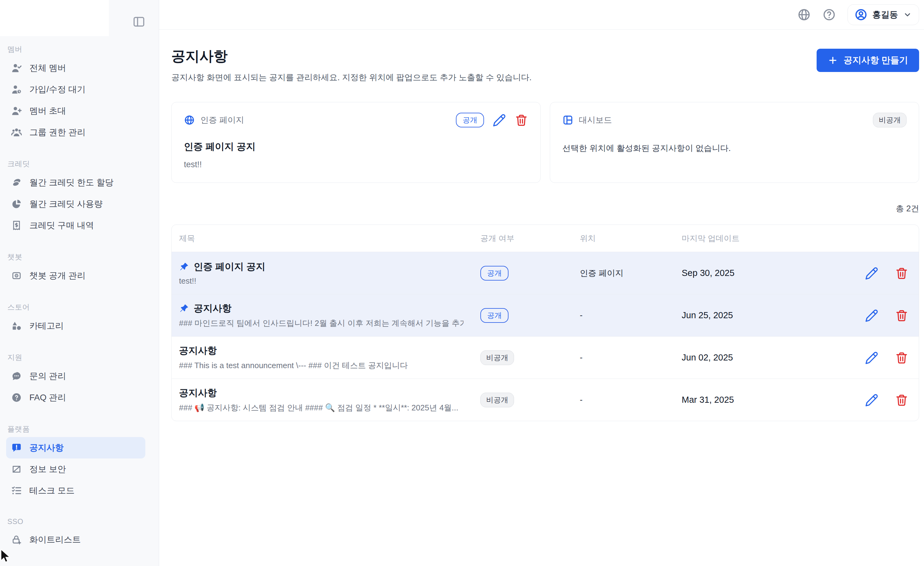  Describe the element at coordinates (16, 89) in the screenshot. I see `user-clock-icon` at that location.